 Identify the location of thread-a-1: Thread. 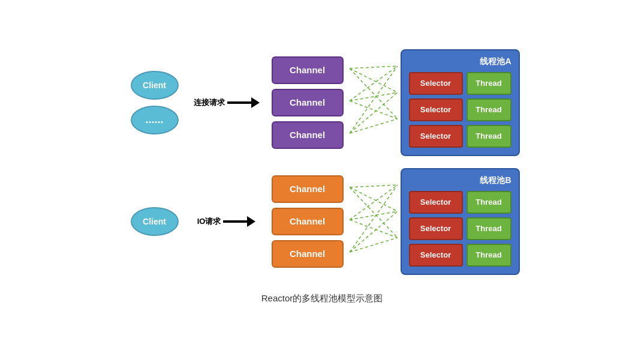
(489, 83).